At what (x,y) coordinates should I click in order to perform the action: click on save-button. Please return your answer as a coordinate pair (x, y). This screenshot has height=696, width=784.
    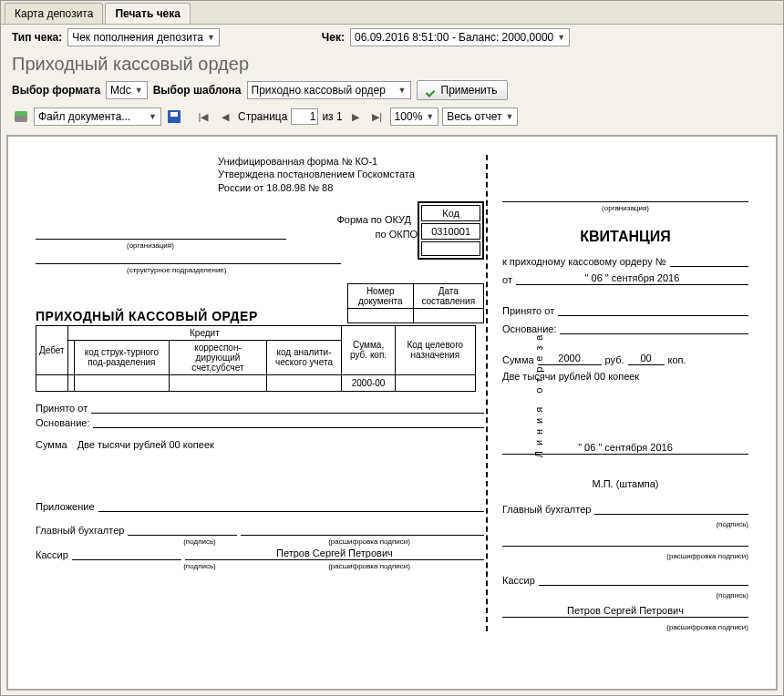
    Looking at the image, I should click on (174, 117).